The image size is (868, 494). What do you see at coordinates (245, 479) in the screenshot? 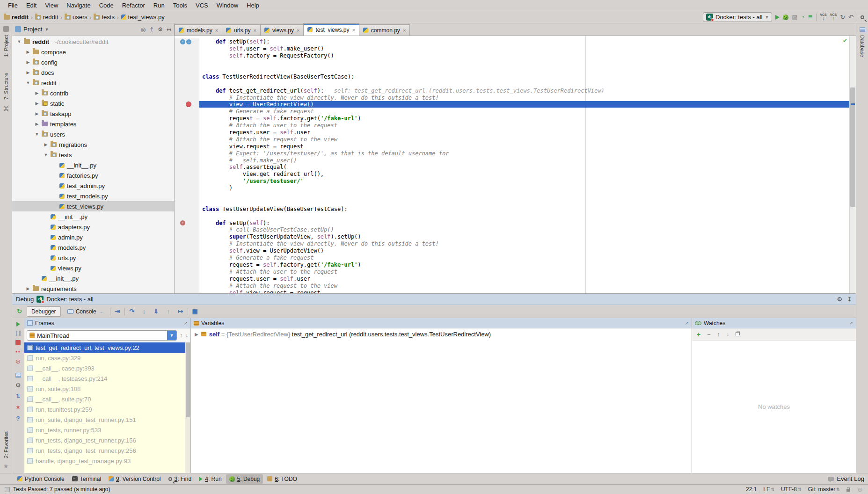
I see `toolwindow-button-debug: 5: Debug` at bounding box center [245, 479].